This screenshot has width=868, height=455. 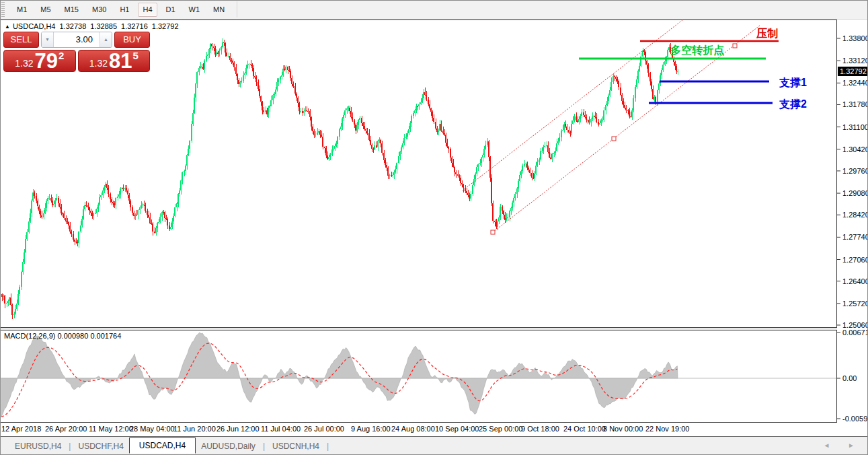 What do you see at coordinates (229, 446) in the screenshot?
I see `chart-tab-audusd-daily: AUDUSD,Daily` at bounding box center [229, 446].